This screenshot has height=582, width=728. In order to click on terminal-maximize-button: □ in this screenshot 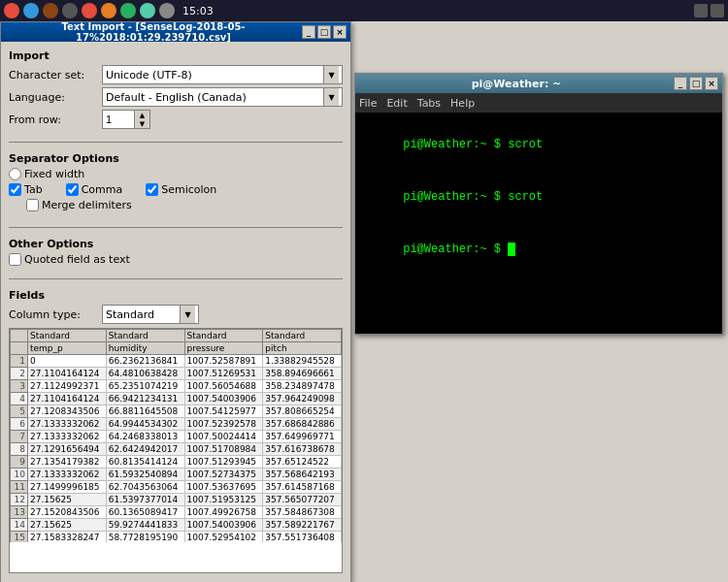, I will do `click(696, 83)`.